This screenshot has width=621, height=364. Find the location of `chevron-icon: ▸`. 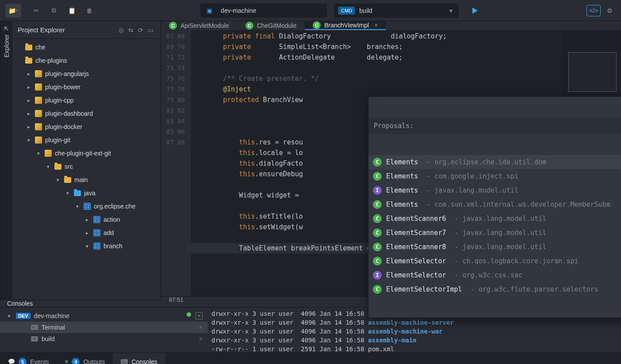

chevron-icon: ▸ is located at coordinates (87, 220).